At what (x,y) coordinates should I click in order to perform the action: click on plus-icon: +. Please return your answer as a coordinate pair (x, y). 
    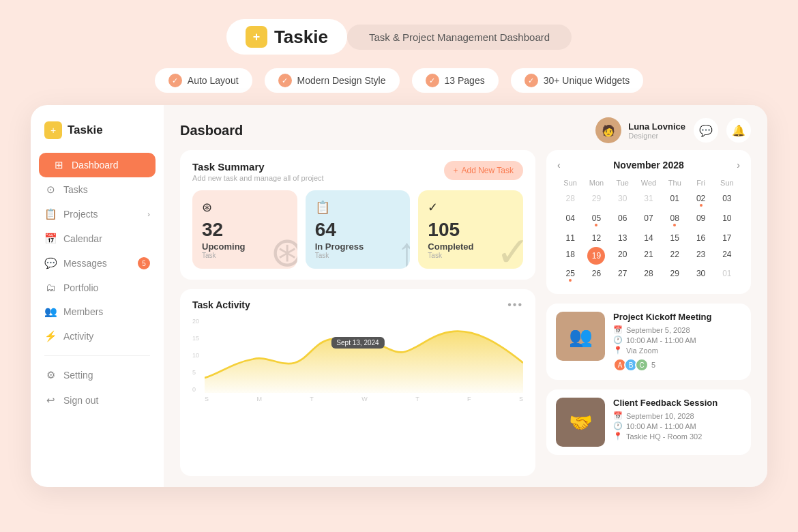
    Looking at the image, I should click on (456, 171).